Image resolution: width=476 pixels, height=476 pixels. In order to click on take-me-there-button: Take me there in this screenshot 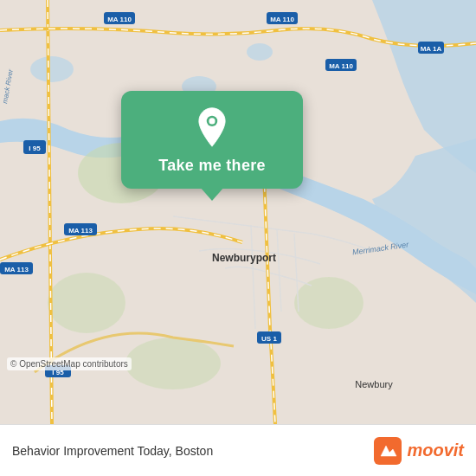, I will do `click(212, 166)`.